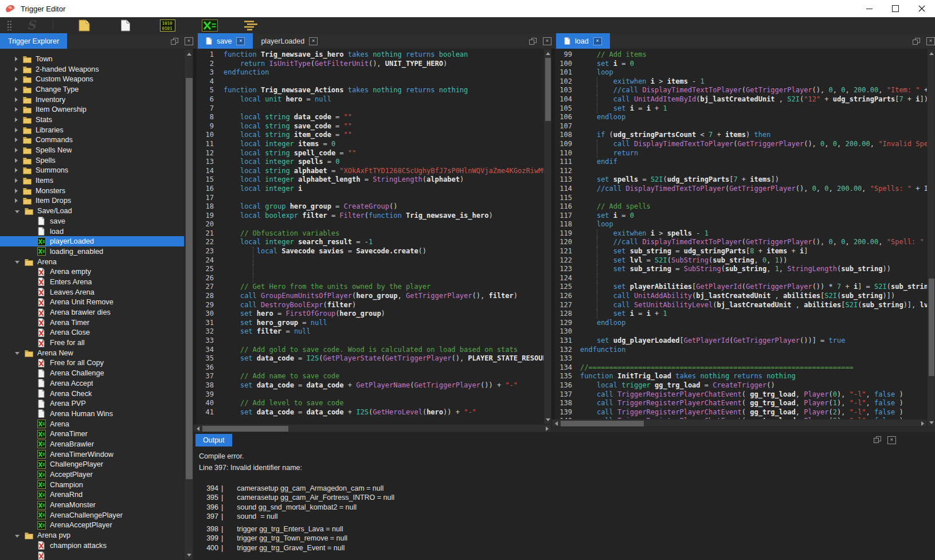 The image size is (935, 560). What do you see at coordinates (741, 413) in the screenshot?
I see `code-line-139: 139 call TriggerRegisterPlayerChatEvent(…` at bounding box center [741, 413].